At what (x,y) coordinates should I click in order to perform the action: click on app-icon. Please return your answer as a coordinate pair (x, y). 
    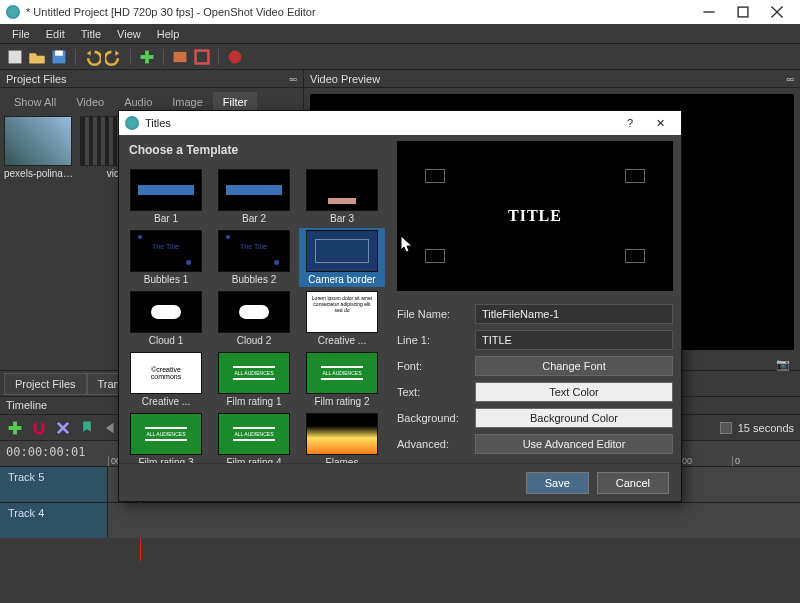
    Looking at the image, I should click on (13, 12).